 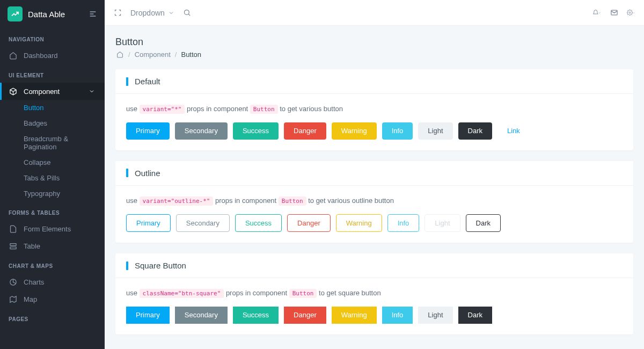 What do you see at coordinates (375, 54) in the screenshot?
I see `breadcrumb: / Component / Button` at bounding box center [375, 54].